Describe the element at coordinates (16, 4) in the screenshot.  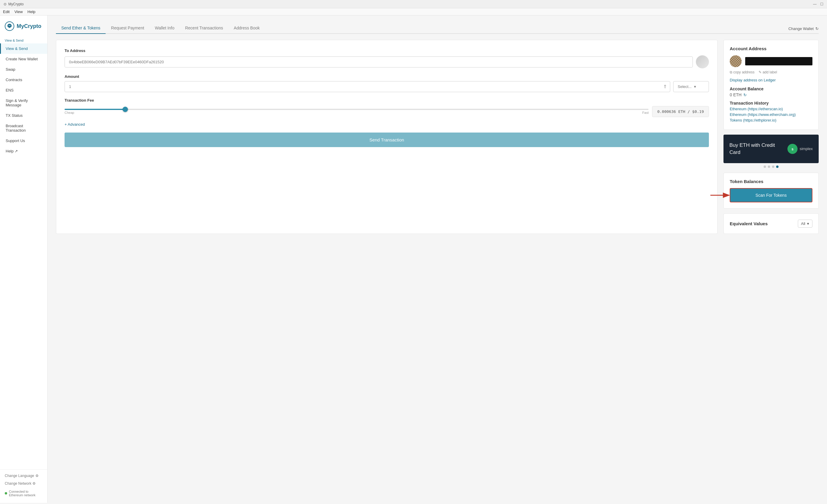
I see `titlebar-app-name: MyCrypto` at that location.